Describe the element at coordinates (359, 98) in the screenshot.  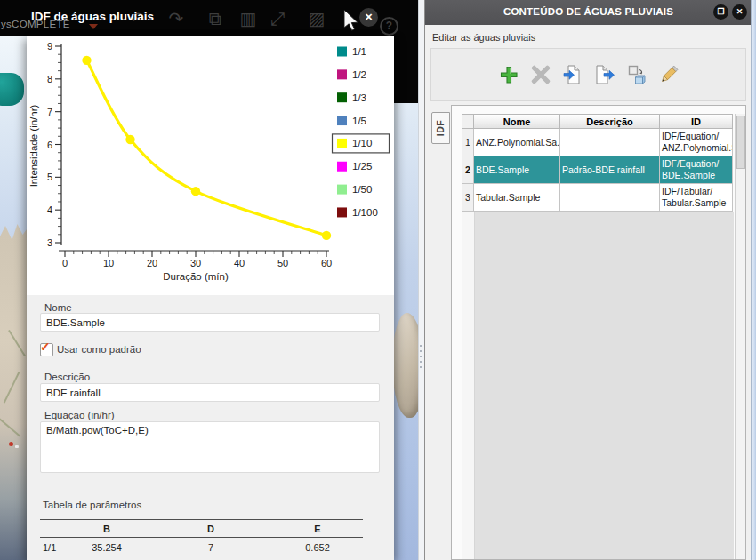
I see `legend-label: 1/3` at that location.